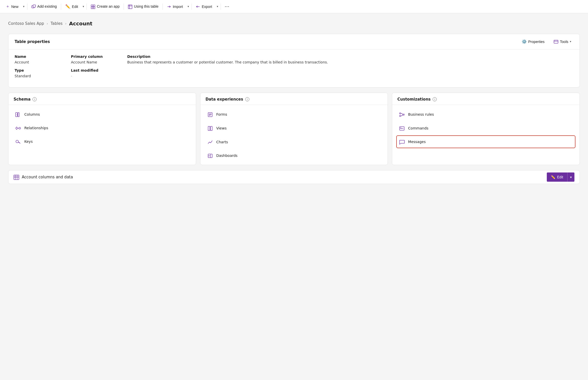 The width and height of the screenshot is (588, 380). I want to click on forms-icon, so click(210, 114).